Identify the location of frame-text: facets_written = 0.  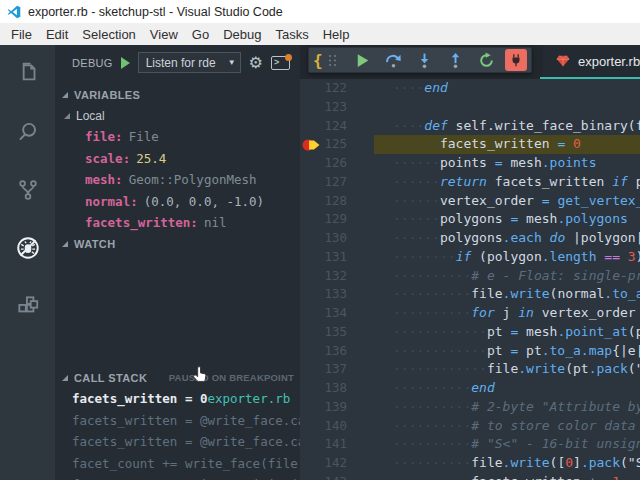
(140, 398).